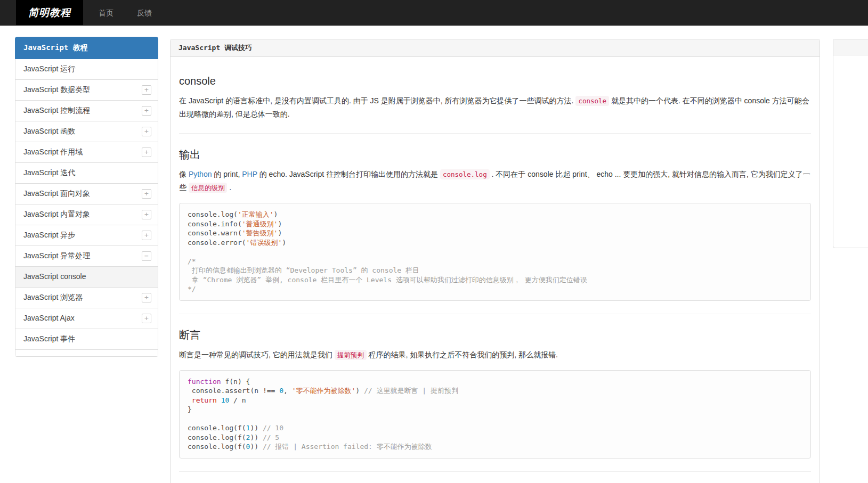 This screenshot has height=483, width=868. Describe the element at coordinates (495, 355) in the screenshot. I see `paragraph: 断言是一种常见的调试技巧, 它的用法就是我们 提前预判 程序的结果, 如果执行之…` at that location.